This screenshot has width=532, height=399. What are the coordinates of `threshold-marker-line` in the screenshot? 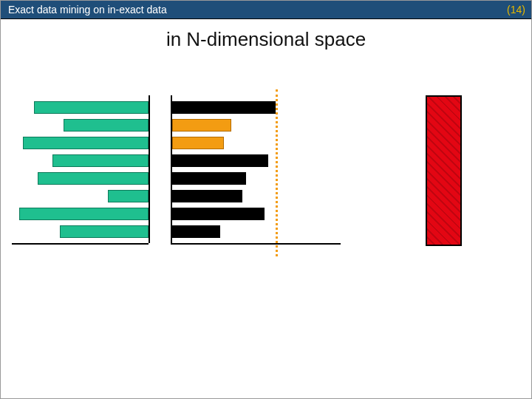 It's located at (276, 173).